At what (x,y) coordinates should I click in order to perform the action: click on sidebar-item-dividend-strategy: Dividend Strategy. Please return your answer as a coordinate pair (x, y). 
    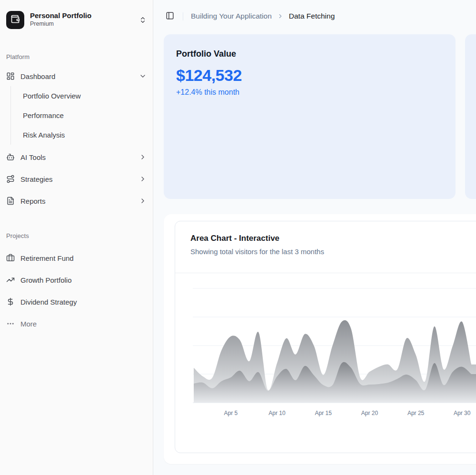
    Looking at the image, I should click on (76, 302).